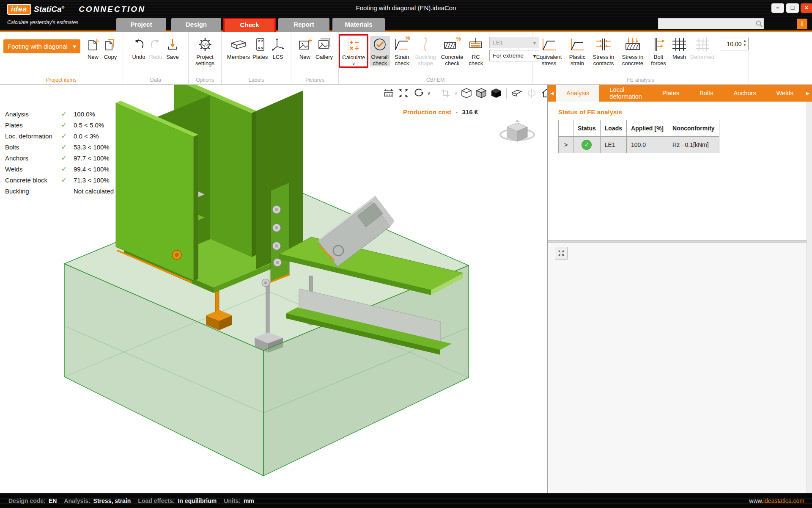  What do you see at coordinates (445, 93) in the screenshot?
I see `clipping-button` at bounding box center [445, 93].